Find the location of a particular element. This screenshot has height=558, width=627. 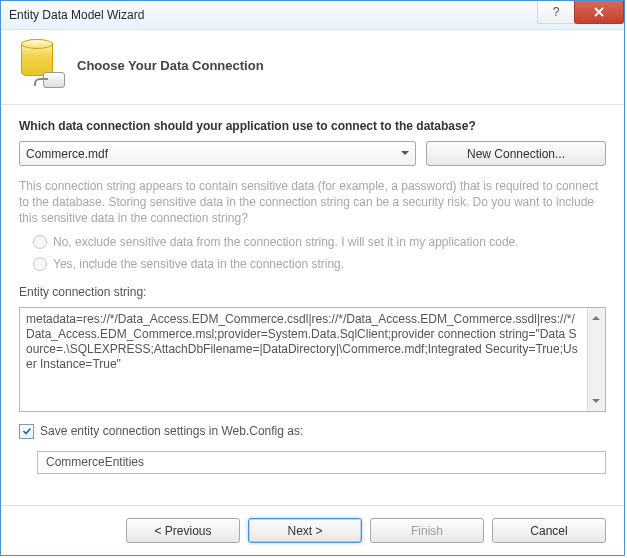

previous-button: < Previous is located at coordinates (183, 530).